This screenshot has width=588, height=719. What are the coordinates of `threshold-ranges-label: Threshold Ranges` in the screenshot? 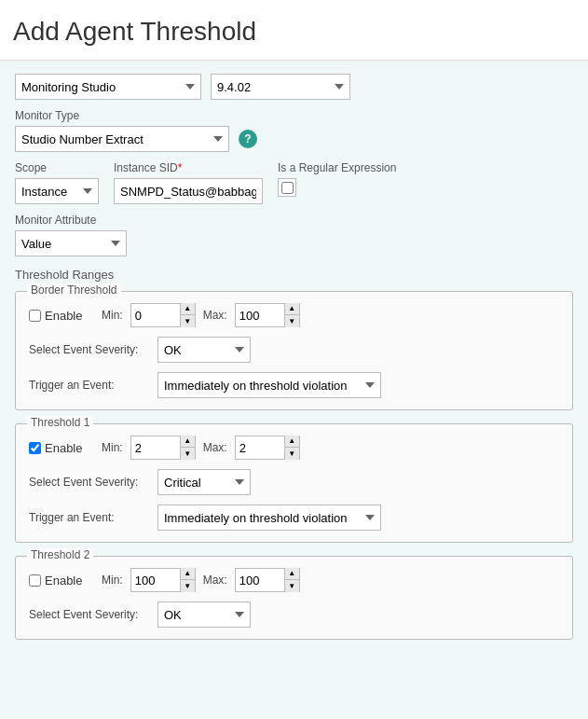 It's located at (294, 274).